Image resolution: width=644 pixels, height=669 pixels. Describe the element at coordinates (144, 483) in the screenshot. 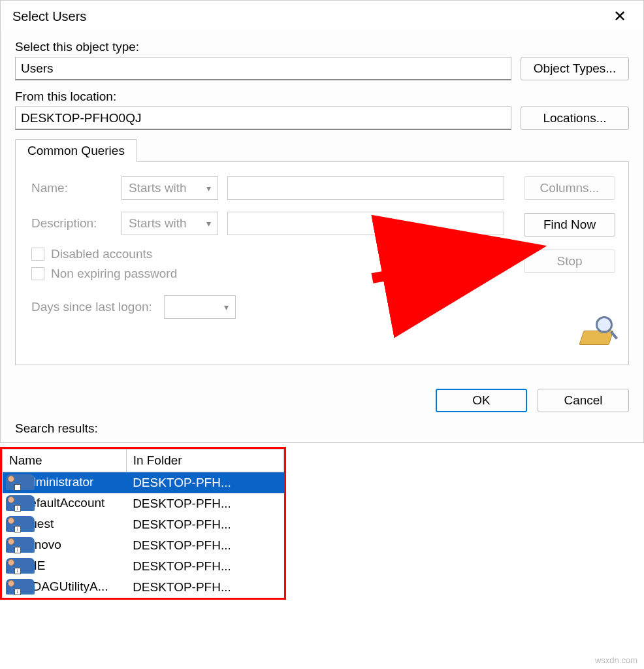

I see `table-row: ↓AdministratorDESKTOP-PFH...` at that location.